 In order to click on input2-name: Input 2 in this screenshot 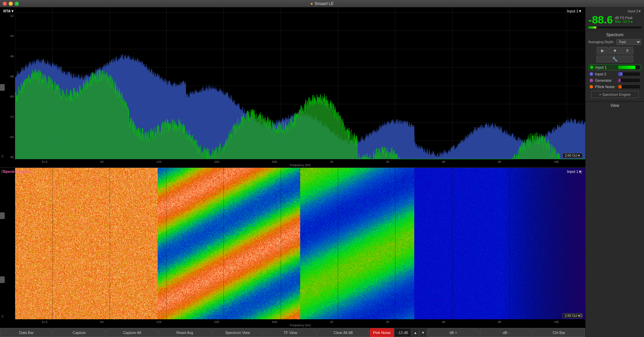, I will do `click(606, 74)`.